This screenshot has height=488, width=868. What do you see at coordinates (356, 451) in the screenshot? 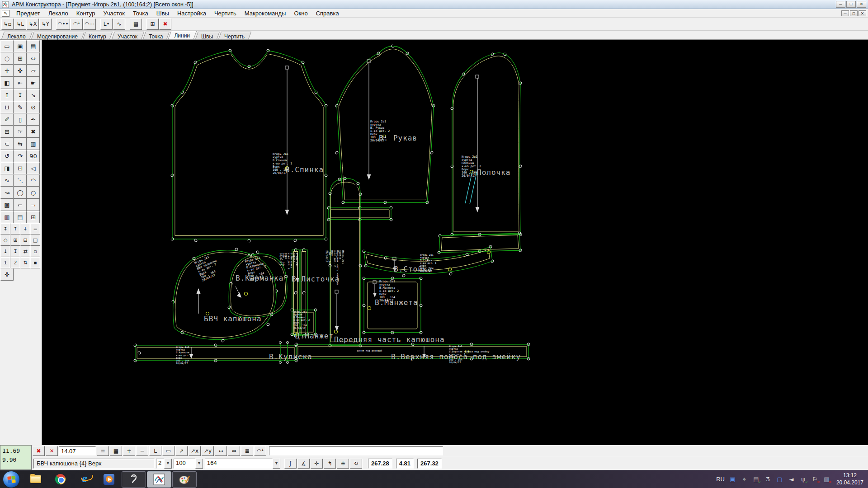
I see `formula-input` at bounding box center [356, 451].